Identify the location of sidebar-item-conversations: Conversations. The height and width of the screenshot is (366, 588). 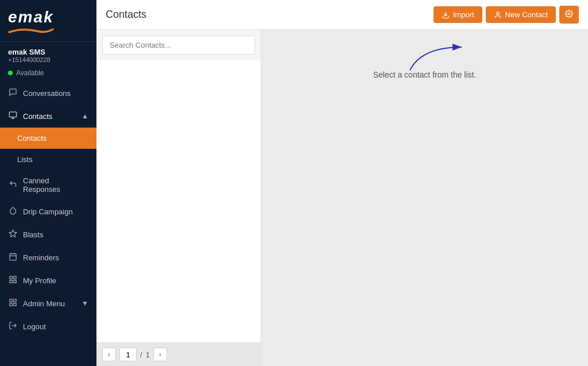
(48, 93).